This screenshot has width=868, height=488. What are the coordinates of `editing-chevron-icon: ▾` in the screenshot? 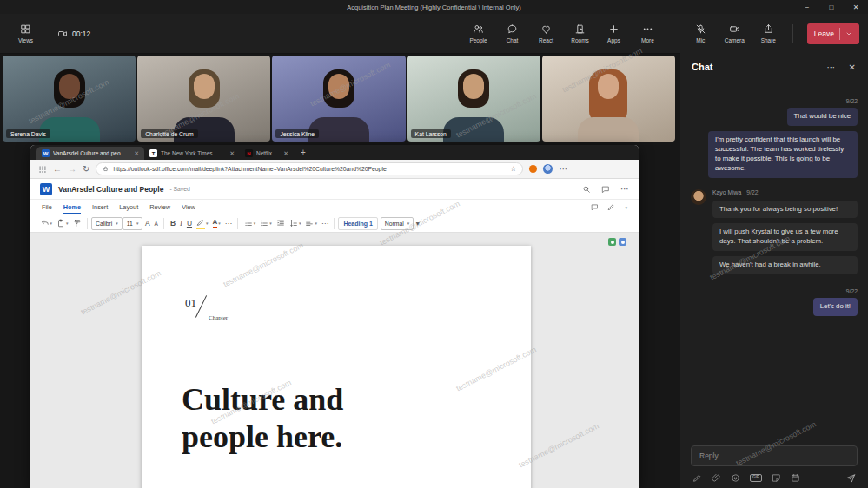 It's located at (626, 208).